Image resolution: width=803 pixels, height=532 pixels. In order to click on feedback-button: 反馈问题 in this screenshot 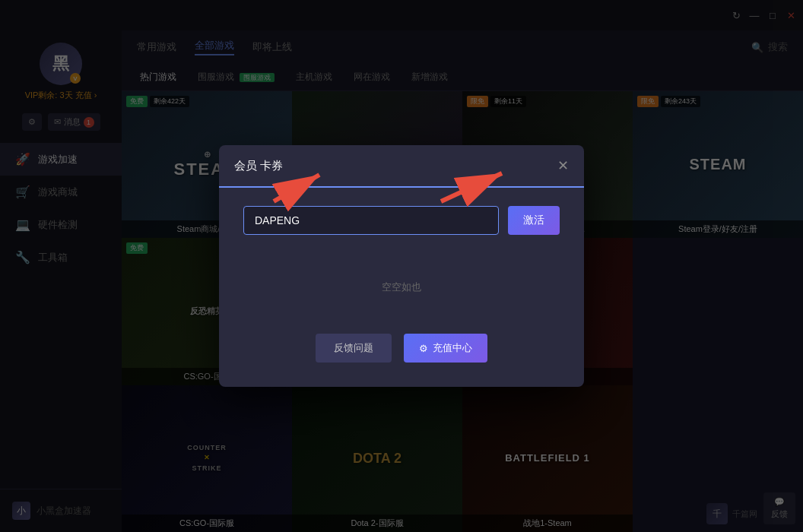, I will do `click(354, 348)`.